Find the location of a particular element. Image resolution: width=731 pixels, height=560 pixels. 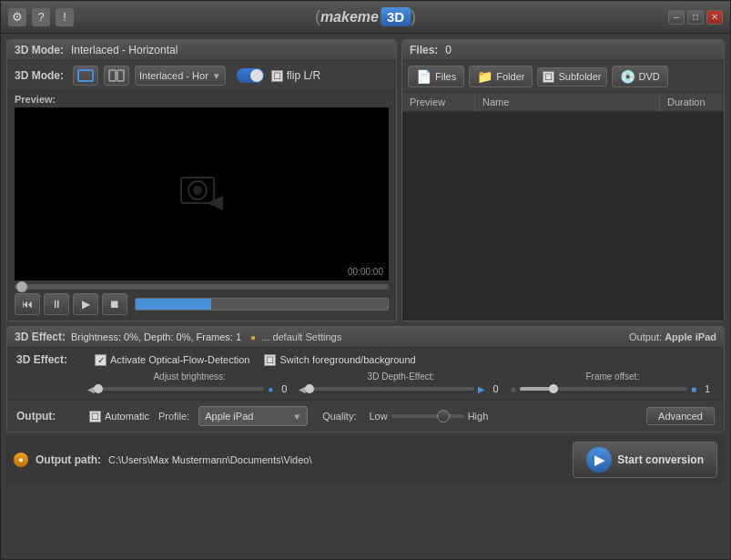

mode-header-label: 3D Mode: is located at coordinates (39, 50).